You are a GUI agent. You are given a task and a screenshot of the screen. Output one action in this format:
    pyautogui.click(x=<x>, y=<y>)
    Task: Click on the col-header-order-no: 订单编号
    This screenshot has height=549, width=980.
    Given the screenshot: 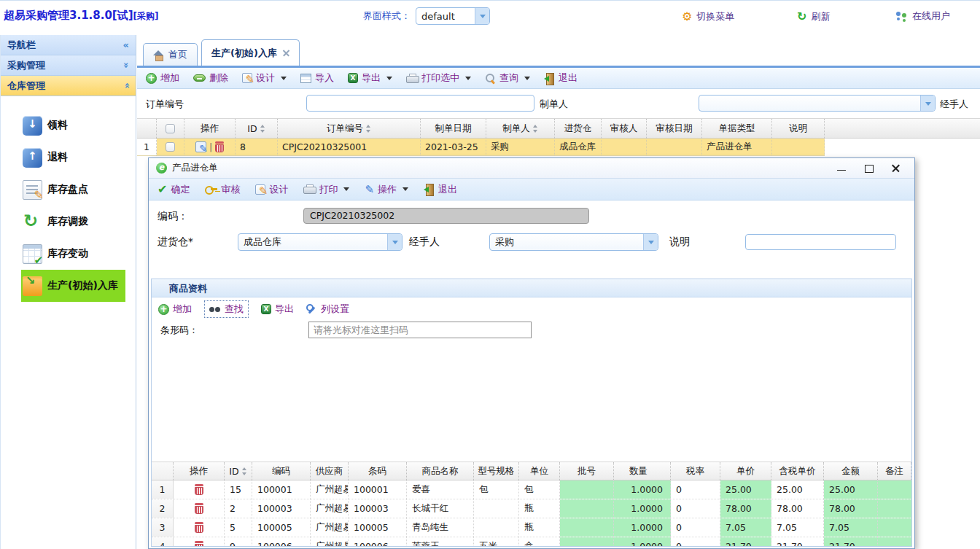 What is the action you would take?
    pyautogui.click(x=349, y=128)
    